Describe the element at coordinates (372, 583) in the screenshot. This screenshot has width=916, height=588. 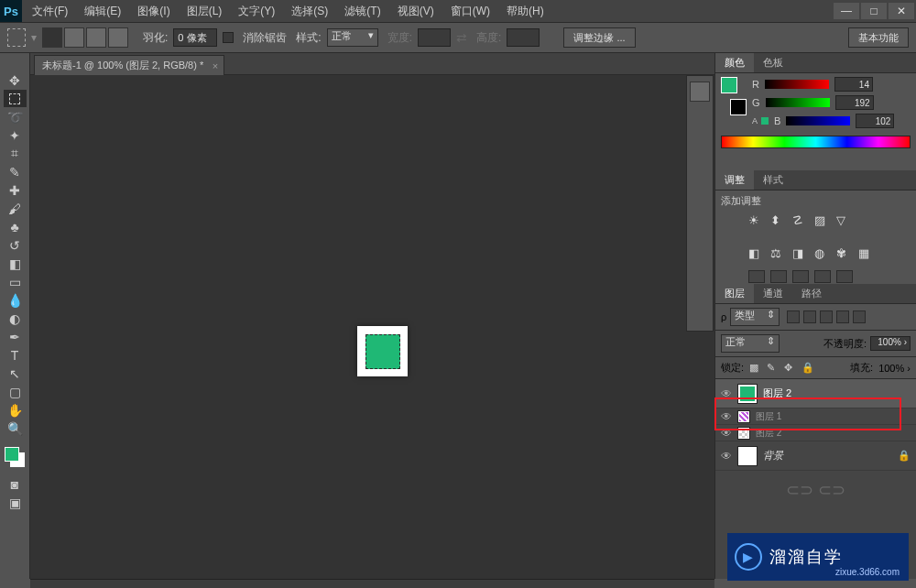
I see `h-scrollbar` at that location.